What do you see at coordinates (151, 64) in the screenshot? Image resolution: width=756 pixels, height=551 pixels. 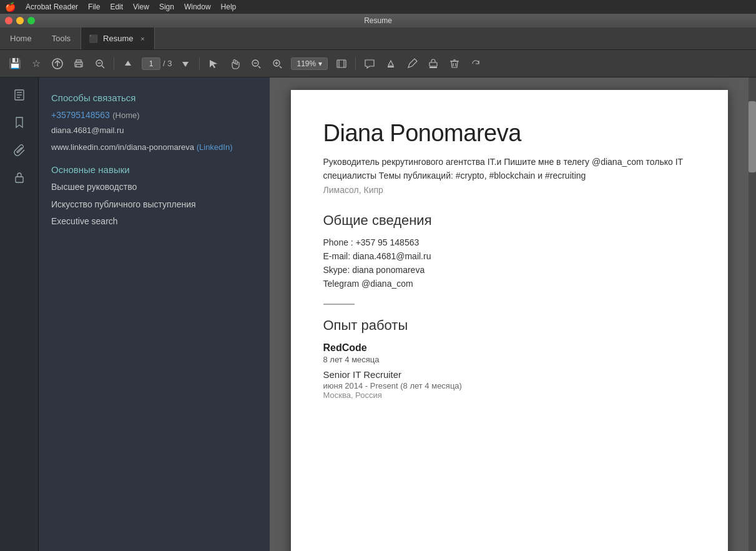 I see `page-number-input` at bounding box center [151, 64].